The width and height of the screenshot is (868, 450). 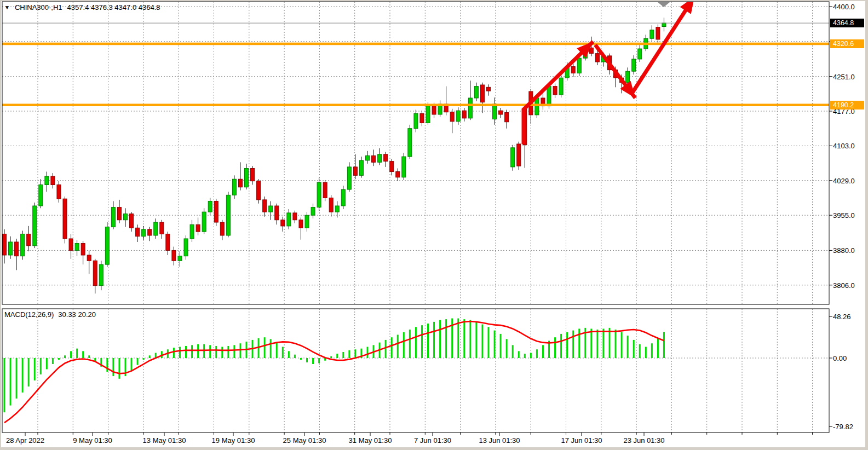 What do you see at coordinates (370, 440) in the screenshot?
I see `time-axis-label: 31 May 01:30` at bounding box center [370, 440].